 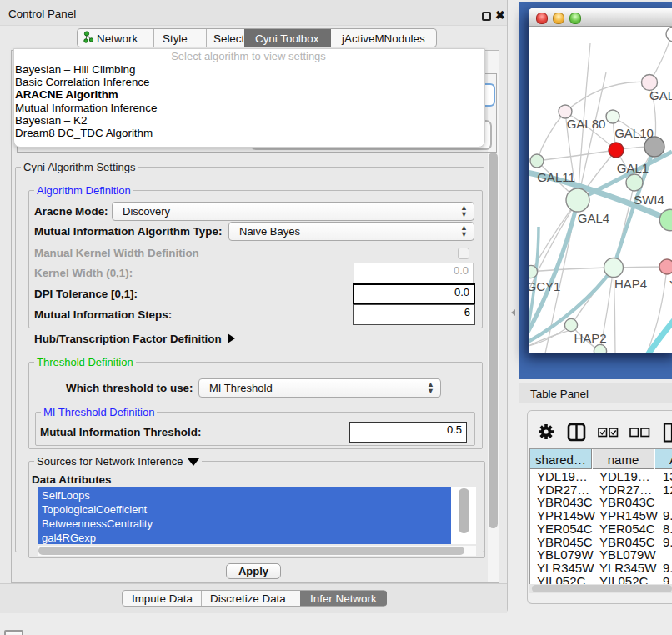 What do you see at coordinates (633, 168) in the screenshot?
I see `svg-text: GAL1` at bounding box center [633, 168].